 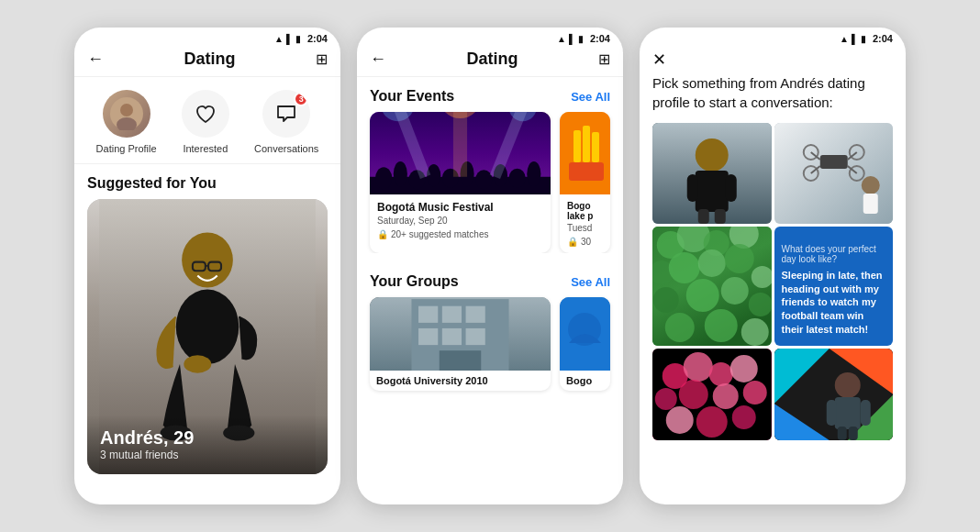 What do you see at coordinates (206, 114) in the screenshot?
I see `interested-icon` at bounding box center [206, 114].